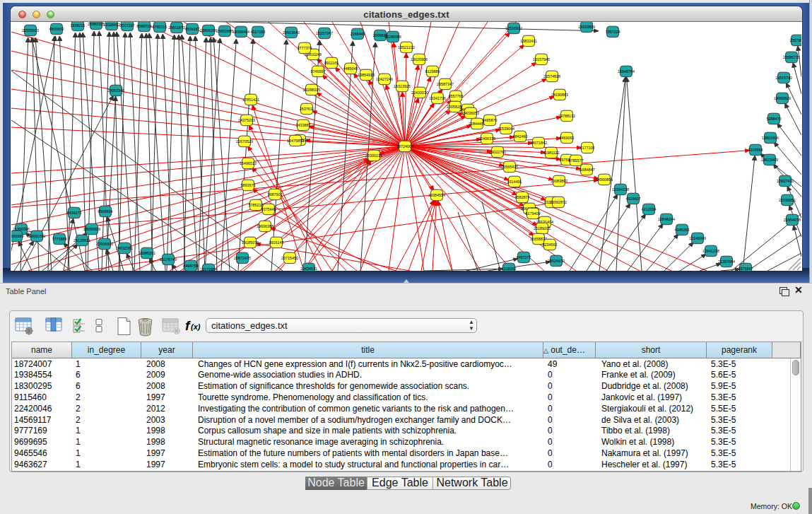 This screenshot has height=514, width=812. I want to click on svg-text: 8234562, so click(550, 245).